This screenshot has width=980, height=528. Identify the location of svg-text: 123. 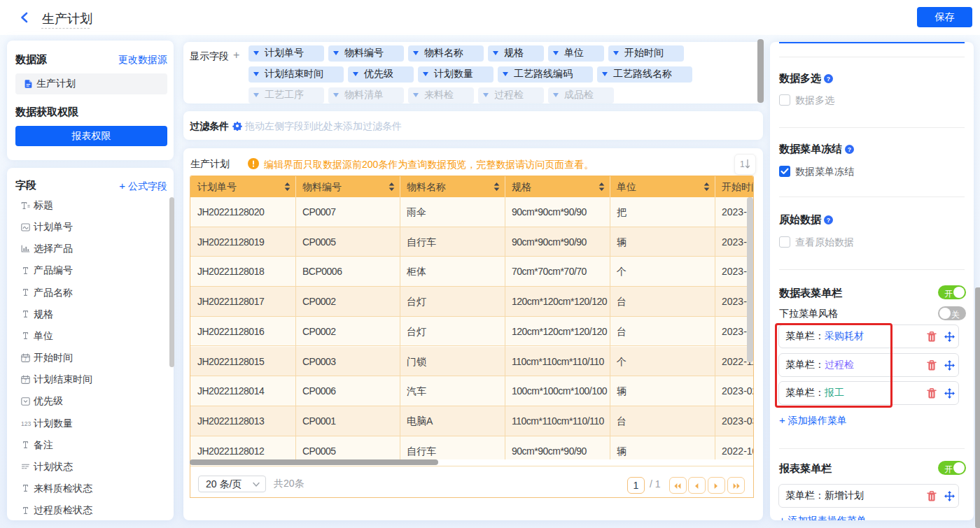
(26, 424).